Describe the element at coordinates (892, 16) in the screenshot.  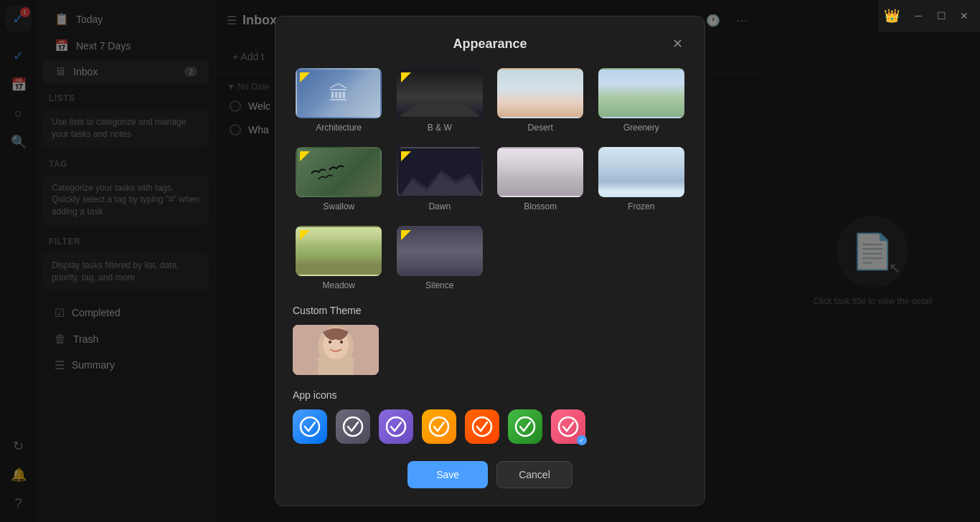
I see `crown-icon: 👑` at that location.